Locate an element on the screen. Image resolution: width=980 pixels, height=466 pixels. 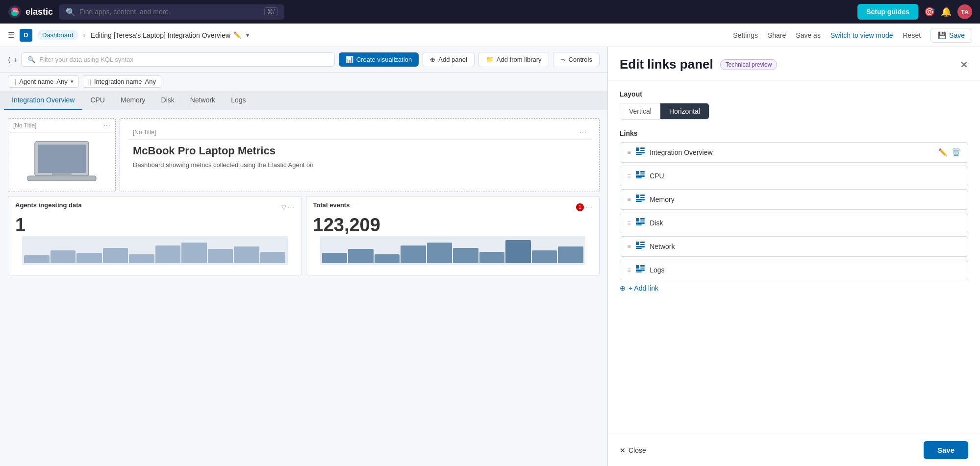
add-link-button: ⊕ + Add link is located at coordinates (639, 288).